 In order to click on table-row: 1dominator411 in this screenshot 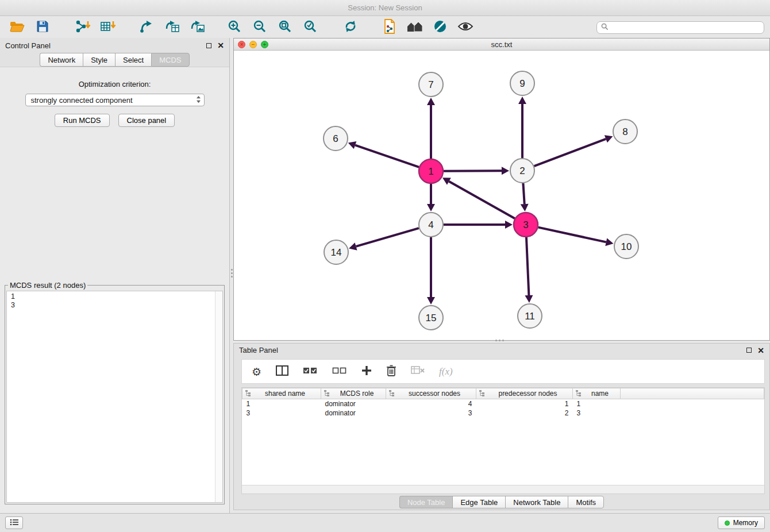, I will do `click(503, 404)`.